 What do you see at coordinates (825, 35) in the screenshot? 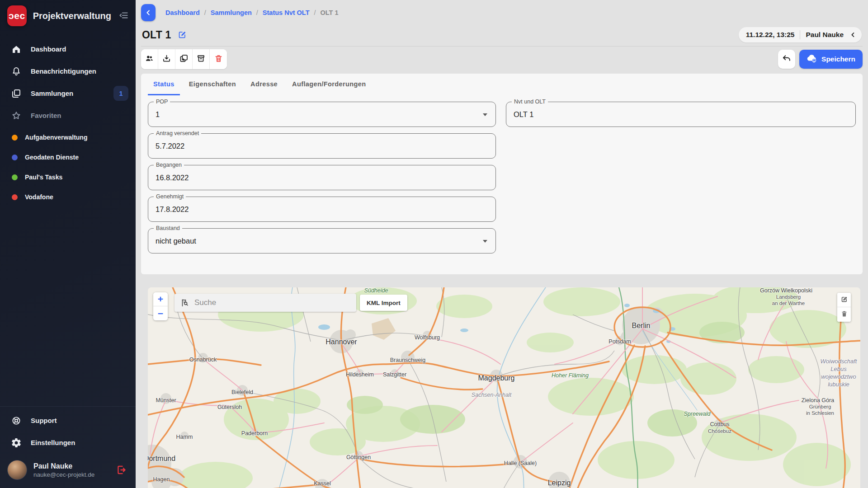
I see `last-edited-user: Paul Nauke` at bounding box center [825, 35].